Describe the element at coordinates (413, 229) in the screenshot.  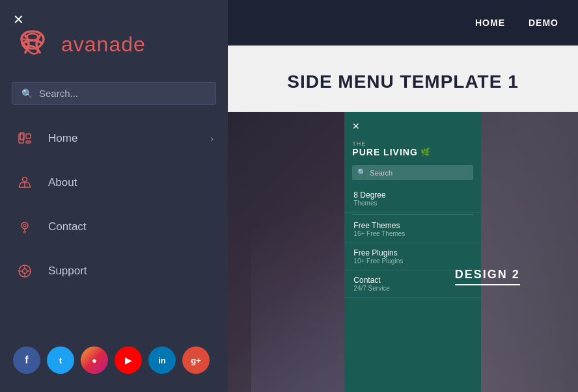
I see `mock-nav-item-2: Free Themes 16+ Free Themes` at that location.